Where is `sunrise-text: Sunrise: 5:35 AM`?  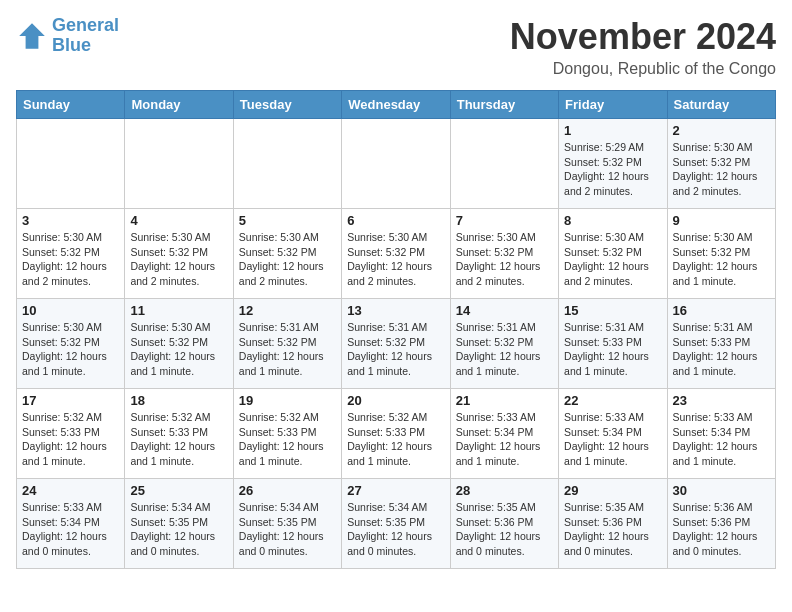
sunrise-text: Sunrise: 5:35 AM is located at coordinates (496, 507).